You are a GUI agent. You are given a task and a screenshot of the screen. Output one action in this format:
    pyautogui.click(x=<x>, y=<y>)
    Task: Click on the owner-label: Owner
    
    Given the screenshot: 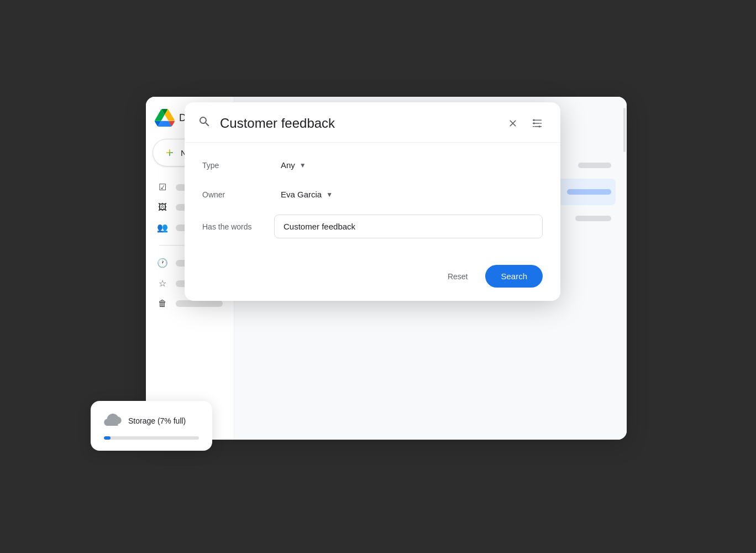 What is the action you would take?
    pyautogui.click(x=238, y=195)
    